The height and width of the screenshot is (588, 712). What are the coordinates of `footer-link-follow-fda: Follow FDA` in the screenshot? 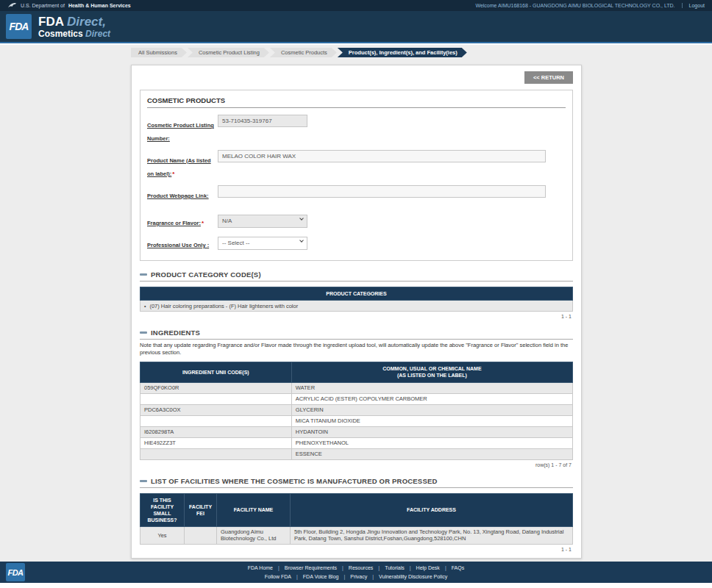 It's located at (278, 576).